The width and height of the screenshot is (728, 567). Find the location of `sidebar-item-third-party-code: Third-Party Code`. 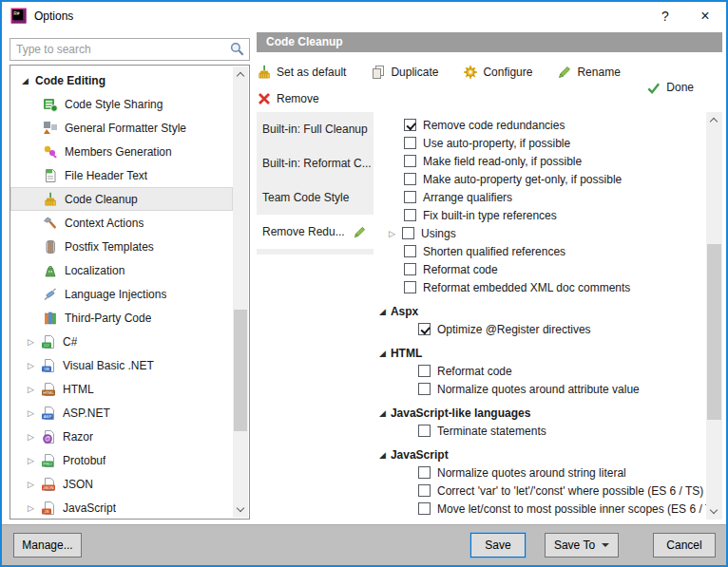

sidebar-item-third-party-code: Third-Party Code is located at coordinates (122, 317).